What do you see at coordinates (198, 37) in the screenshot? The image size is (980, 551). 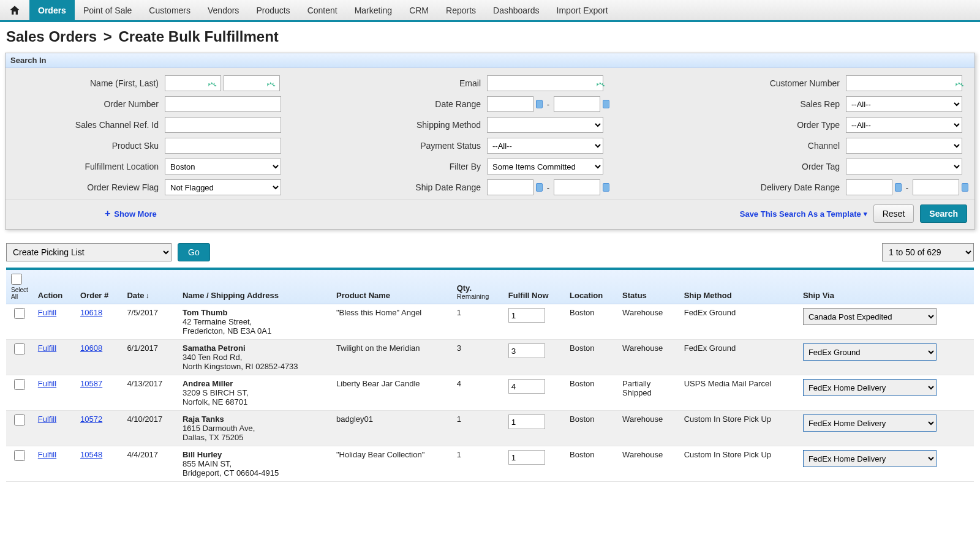 I see `breadcrumb-leaf: Create Bulk Fulfillment` at bounding box center [198, 37].